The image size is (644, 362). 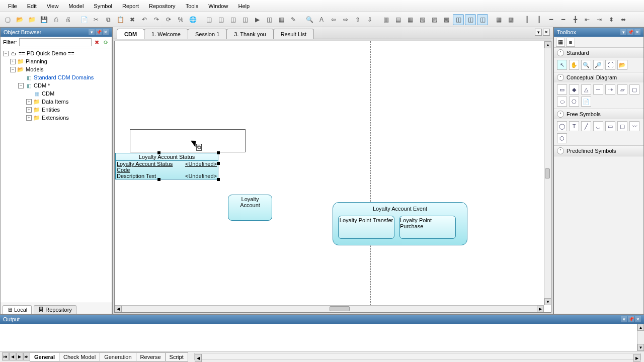 I want to click on zoom-fit-icon: ⛶, so click(x=610, y=65).